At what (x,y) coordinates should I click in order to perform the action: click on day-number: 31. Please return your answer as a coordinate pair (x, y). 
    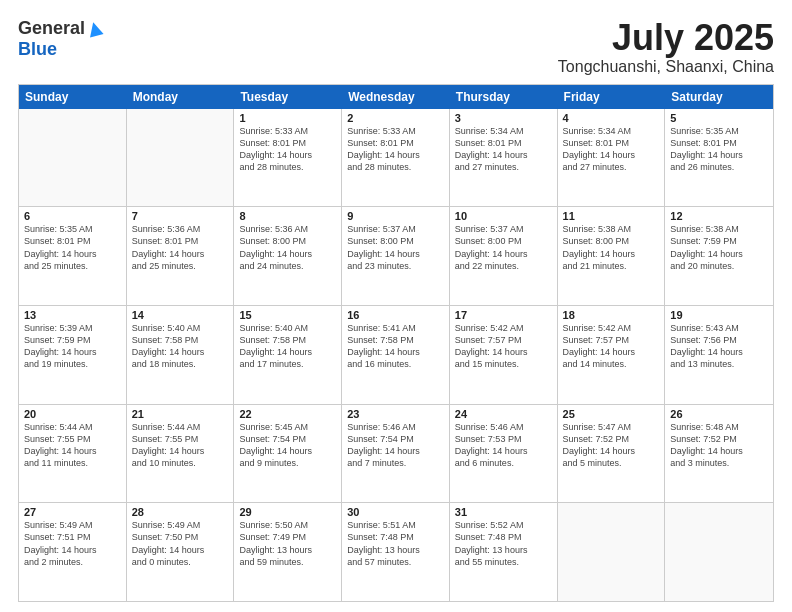
    Looking at the image, I should click on (504, 512).